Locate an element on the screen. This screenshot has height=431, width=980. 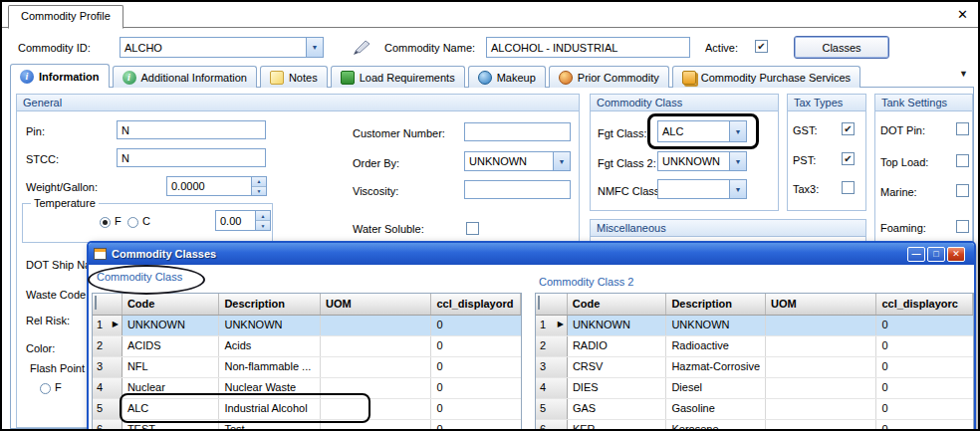
table-row: 5 ALC Industrial Alcohol 0 is located at coordinates (307, 410).